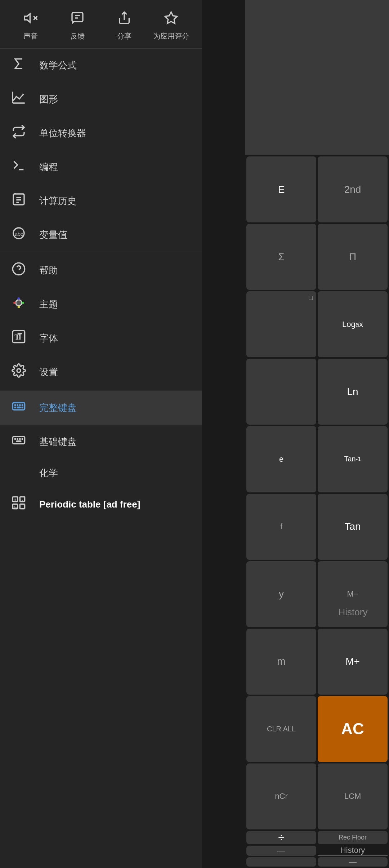 Image resolution: width=389 pixels, height=868 pixels. I want to click on periodic-icon: H Li Be, so click(19, 505).